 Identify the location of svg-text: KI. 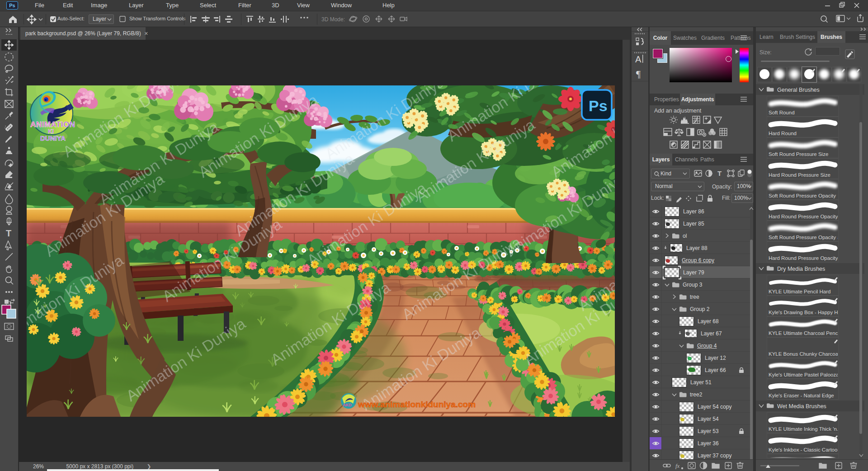
(51, 131).